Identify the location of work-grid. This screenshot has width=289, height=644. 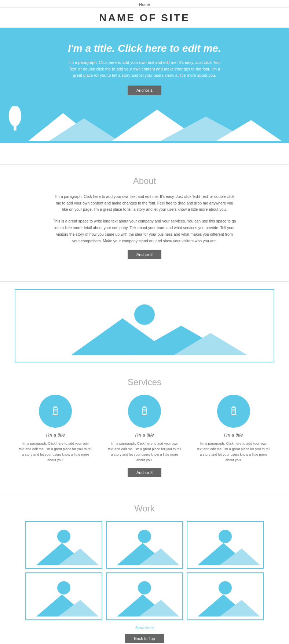
(144, 571).